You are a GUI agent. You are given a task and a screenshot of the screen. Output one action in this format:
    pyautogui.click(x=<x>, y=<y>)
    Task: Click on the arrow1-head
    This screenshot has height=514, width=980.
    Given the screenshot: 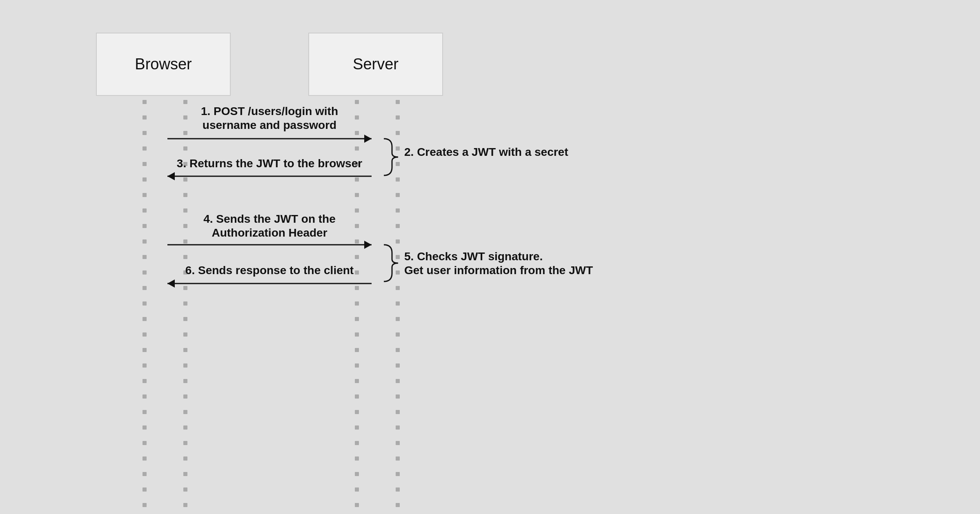 What is the action you would take?
    pyautogui.click(x=368, y=139)
    